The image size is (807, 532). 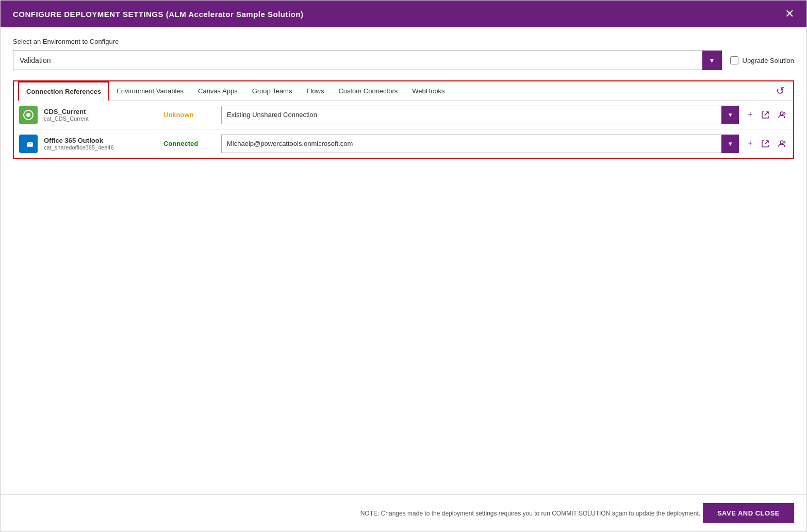 I want to click on modal-footer: NOTE: Changes made to the deployment set…, so click(x=403, y=513).